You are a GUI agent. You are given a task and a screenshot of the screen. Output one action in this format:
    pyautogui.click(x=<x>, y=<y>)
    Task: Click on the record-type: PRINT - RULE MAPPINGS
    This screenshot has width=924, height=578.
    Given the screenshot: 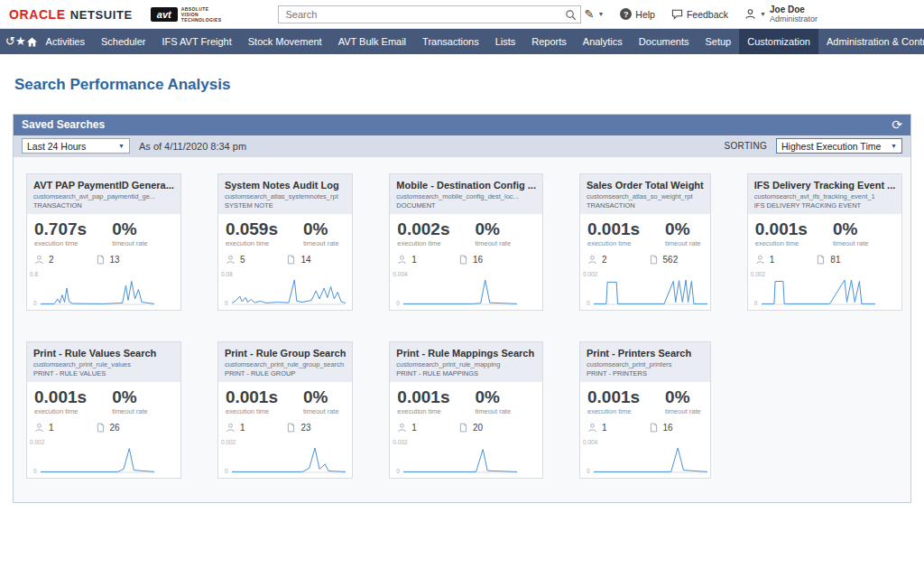 What is the action you would take?
    pyautogui.click(x=466, y=374)
    